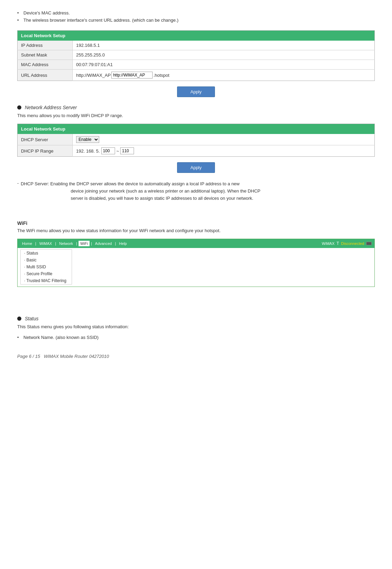 Image resolution: width=392 pixels, height=569 pixels. What do you see at coordinates (46, 281) in the screenshot?
I see `dropdown-item-trusted-mac: · Trusted MAC Filtering` at bounding box center [46, 281].